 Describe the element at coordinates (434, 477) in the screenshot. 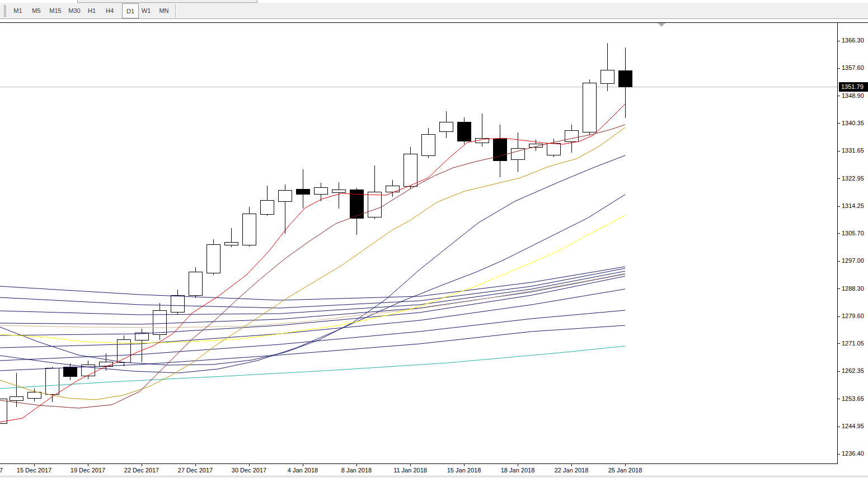

I see `window-bottom-edge` at that location.